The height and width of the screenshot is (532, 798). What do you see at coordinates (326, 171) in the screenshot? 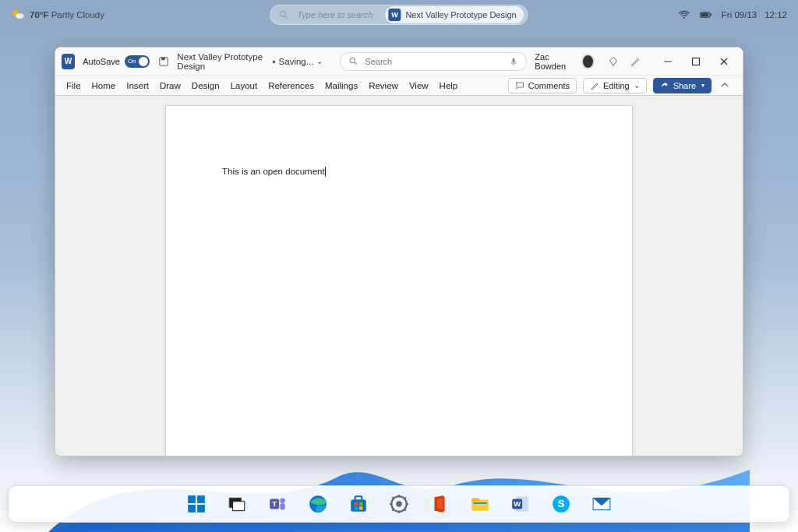
I see `text-cursor` at bounding box center [326, 171].